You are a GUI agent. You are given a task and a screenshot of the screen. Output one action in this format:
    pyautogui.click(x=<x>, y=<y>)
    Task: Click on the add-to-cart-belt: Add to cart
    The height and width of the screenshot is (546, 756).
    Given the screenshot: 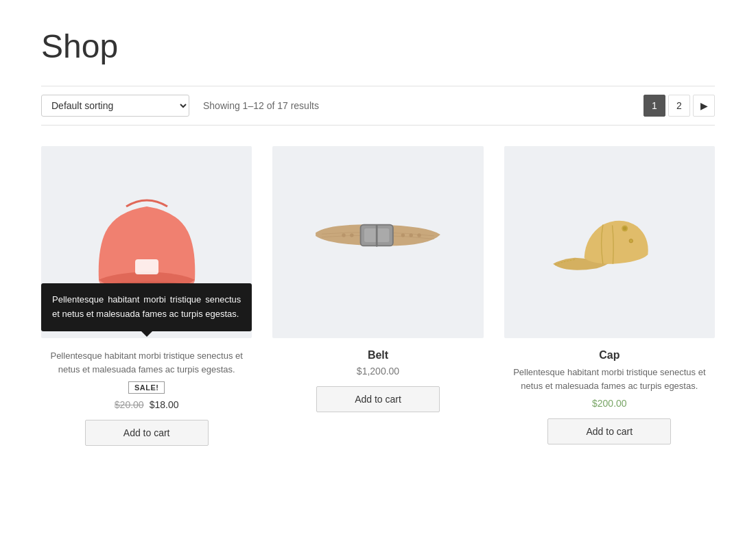 What is the action you would take?
    pyautogui.click(x=378, y=399)
    